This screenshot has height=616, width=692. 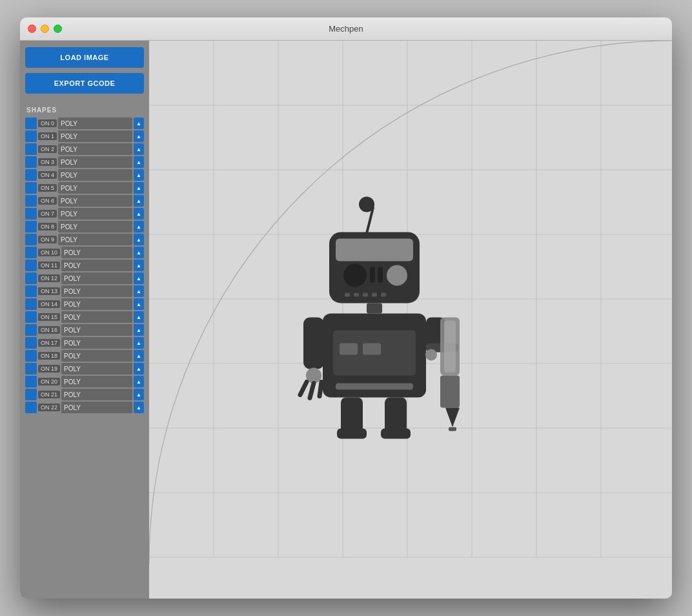 I want to click on shape-dropdown-arrow-14: ▲, so click(x=139, y=304).